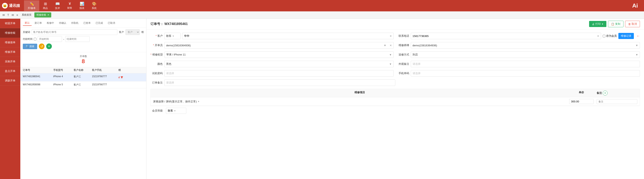 The width and height of the screenshot is (644, 179). Describe the element at coordinates (82, 8) in the screenshot. I see `nav-label-baobiao: 报表` at that location.